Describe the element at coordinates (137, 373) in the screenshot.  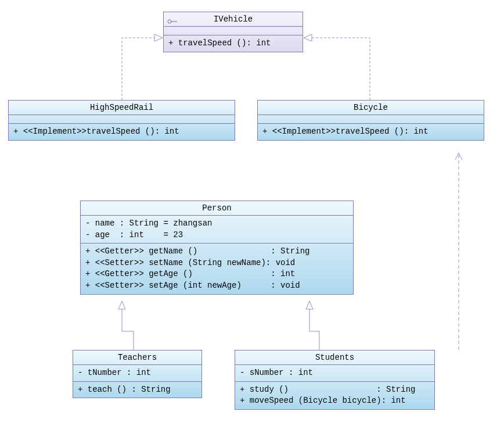
I see `attributes-section: - tNumber : int` at that location.